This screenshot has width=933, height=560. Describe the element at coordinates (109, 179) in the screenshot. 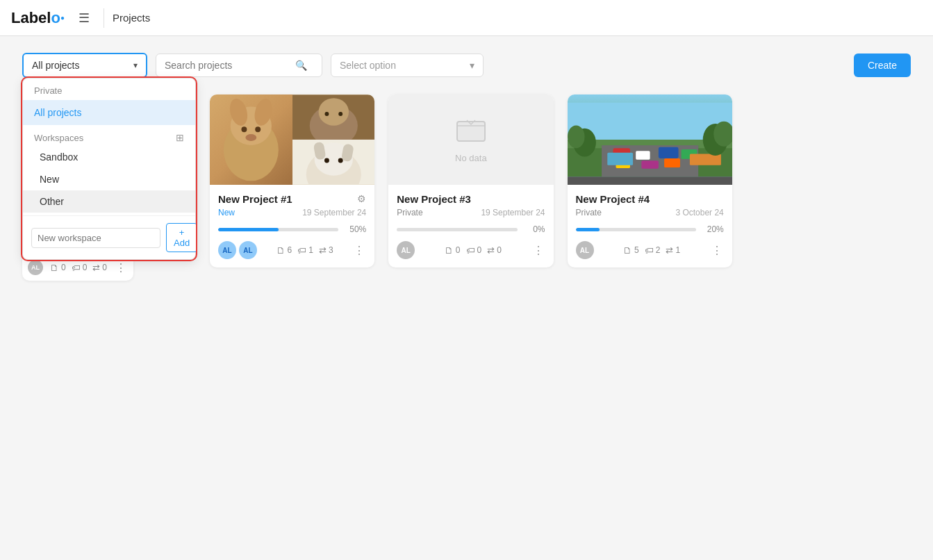

I see `workspace-item-new: New` at that location.